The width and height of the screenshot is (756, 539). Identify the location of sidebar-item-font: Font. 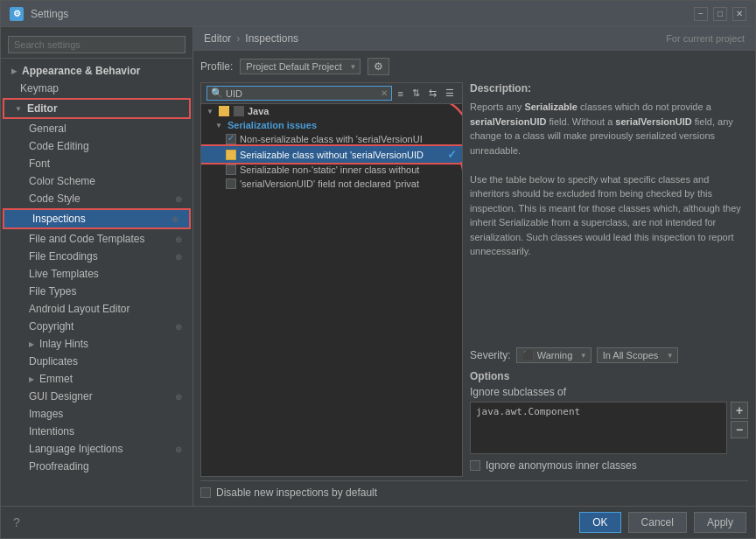
(96, 164).